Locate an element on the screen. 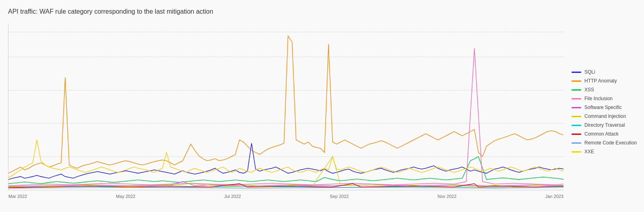 The width and height of the screenshot is (644, 212). x-label-jul2022: Jul 2022 is located at coordinates (233, 196).